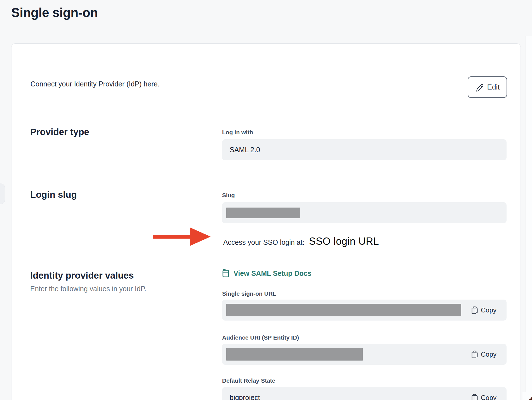 The height and width of the screenshot is (400, 532). I want to click on redacted-slug-value, so click(263, 213).